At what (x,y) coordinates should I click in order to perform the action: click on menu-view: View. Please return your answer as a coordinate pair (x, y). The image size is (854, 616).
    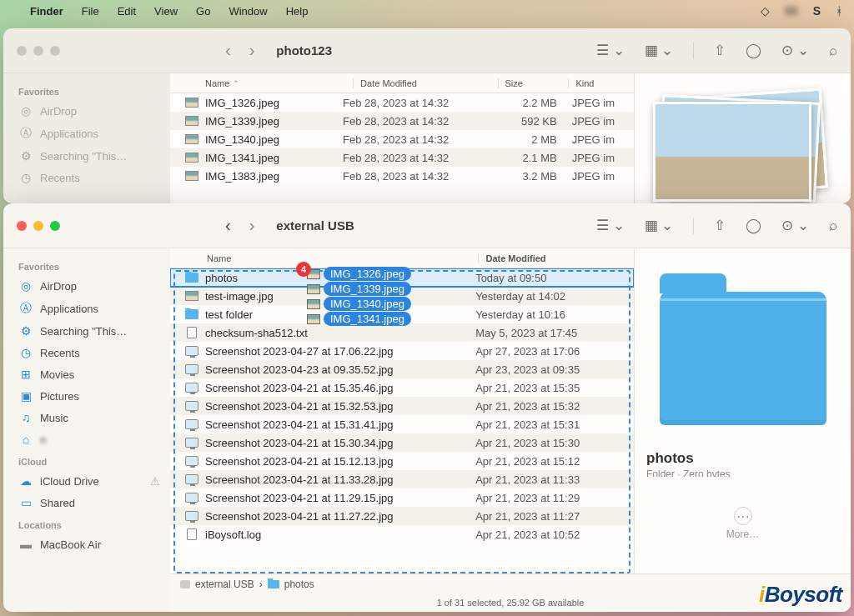
    Looking at the image, I should click on (166, 12).